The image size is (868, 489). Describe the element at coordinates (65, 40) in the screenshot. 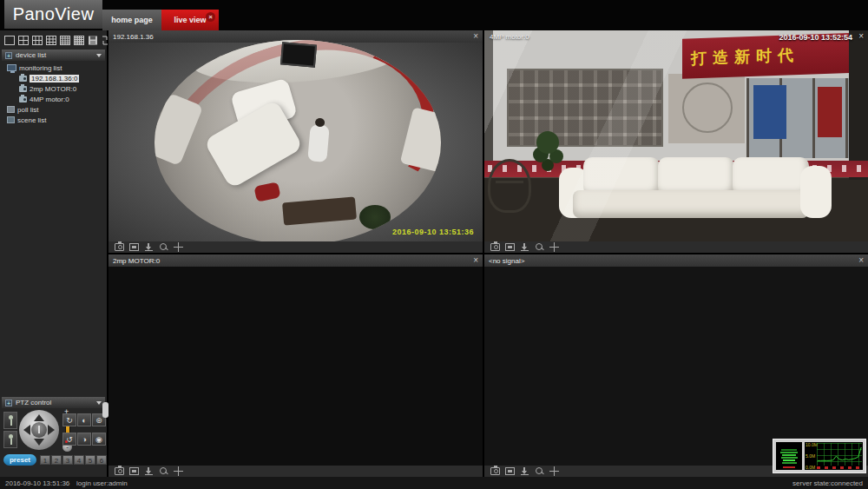

I see `view-16-icon` at that location.